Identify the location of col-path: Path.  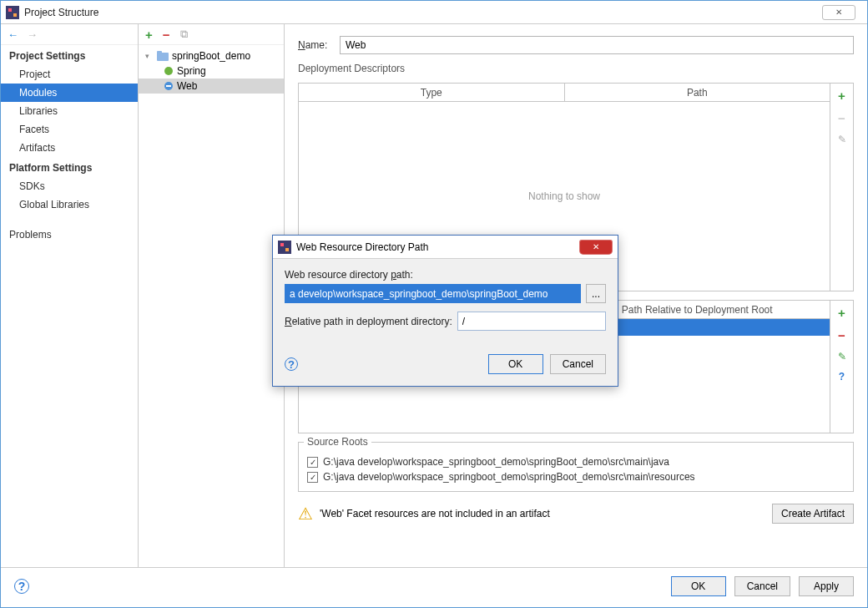
(698, 92).